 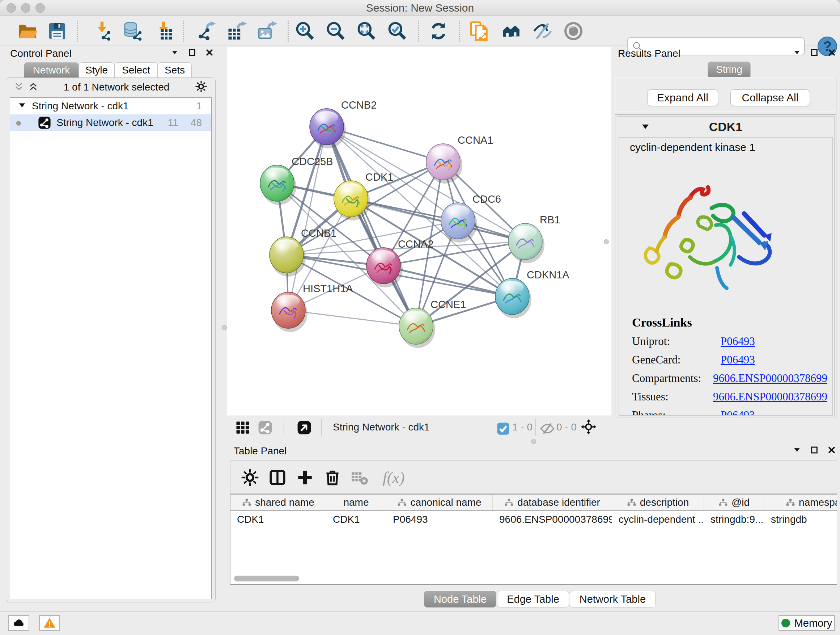 I want to click on tab-network-table: Network Table, so click(x=613, y=599).